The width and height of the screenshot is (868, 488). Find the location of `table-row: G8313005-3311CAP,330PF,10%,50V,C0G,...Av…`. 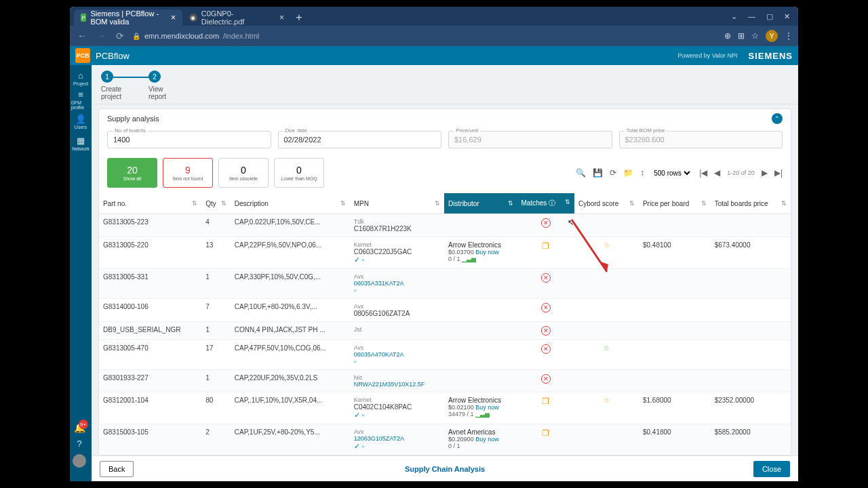

table-row: G8313005-3311CAP,330PF,10%,50V,C0G,...Av… is located at coordinates (445, 284).